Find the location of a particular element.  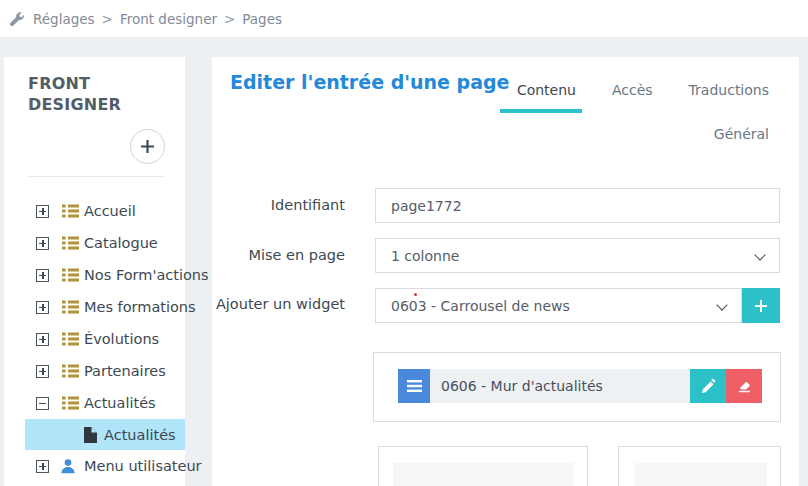

tab-general: Général is located at coordinates (742, 134).